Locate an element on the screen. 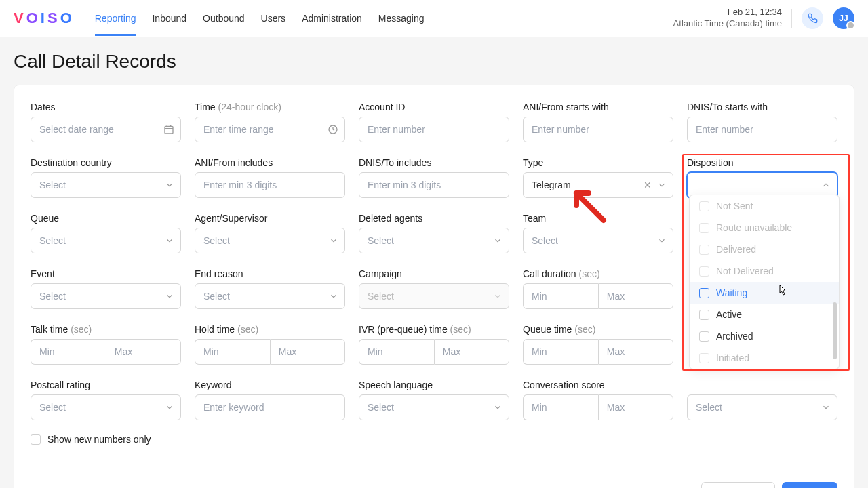 The width and height of the screenshot is (868, 488). option-label: Active is located at coordinates (729, 314).